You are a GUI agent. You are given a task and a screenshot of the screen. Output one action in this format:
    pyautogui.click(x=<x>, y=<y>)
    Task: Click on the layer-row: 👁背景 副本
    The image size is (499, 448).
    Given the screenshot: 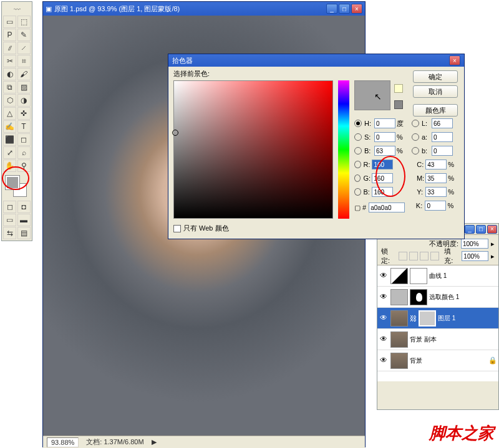 What is the action you would take?
    pyautogui.click(x=438, y=340)
    